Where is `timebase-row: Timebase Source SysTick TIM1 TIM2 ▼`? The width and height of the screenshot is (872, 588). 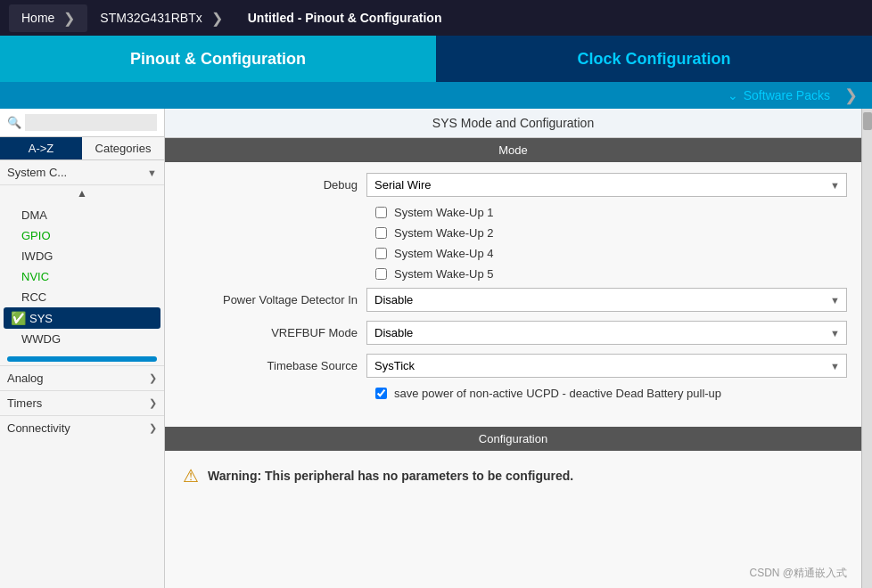 timebase-row: Timebase Source SysTick TIM1 TIM2 ▼ is located at coordinates (514, 365).